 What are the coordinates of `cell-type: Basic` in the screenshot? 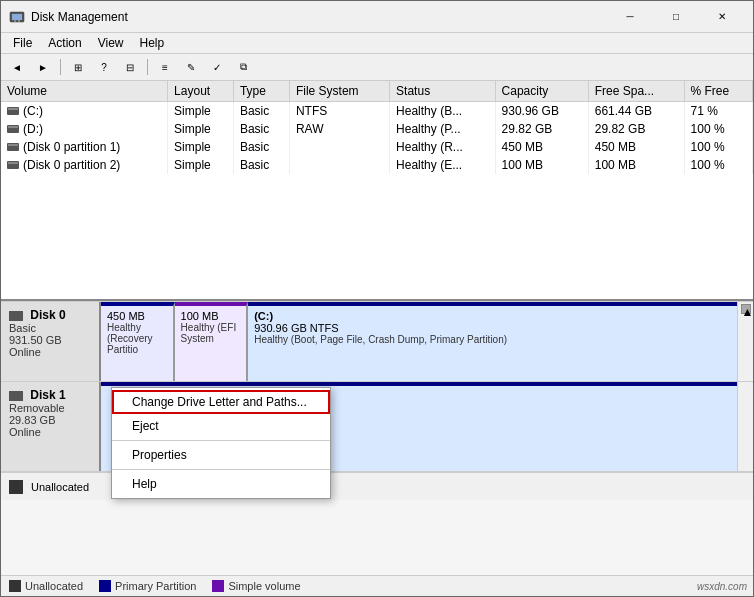 It's located at (261, 129).